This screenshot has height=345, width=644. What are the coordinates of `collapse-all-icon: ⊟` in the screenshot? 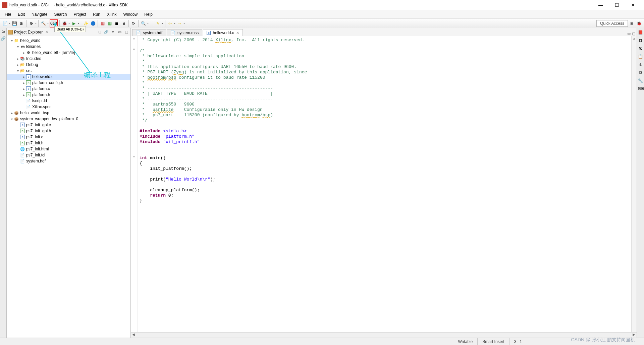 It's located at (100, 32).